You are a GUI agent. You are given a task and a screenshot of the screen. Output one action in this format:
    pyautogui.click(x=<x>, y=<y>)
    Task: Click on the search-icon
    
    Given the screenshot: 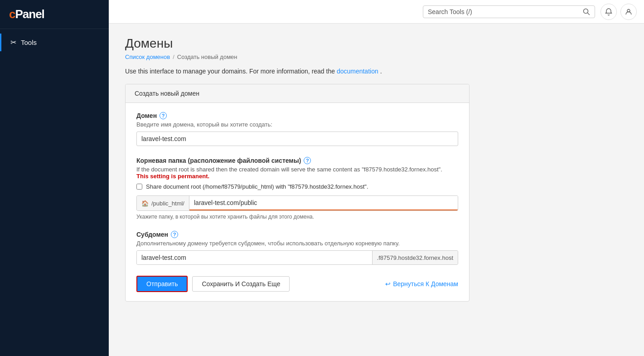 What is the action you would take?
    pyautogui.click(x=586, y=12)
    